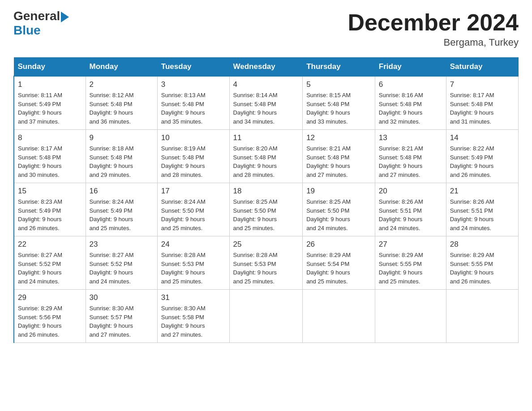 The image size is (532, 411). I want to click on day-number: 7, so click(482, 85).